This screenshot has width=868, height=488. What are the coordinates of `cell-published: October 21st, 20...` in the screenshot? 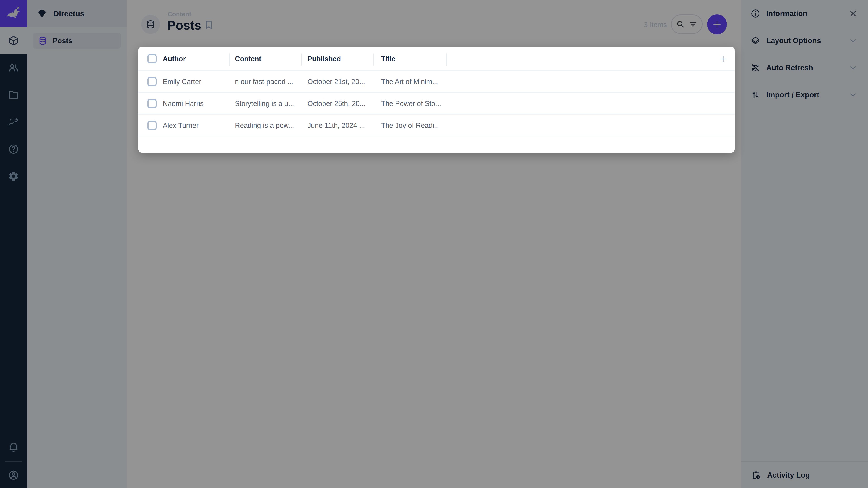 It's located at (336, 82).